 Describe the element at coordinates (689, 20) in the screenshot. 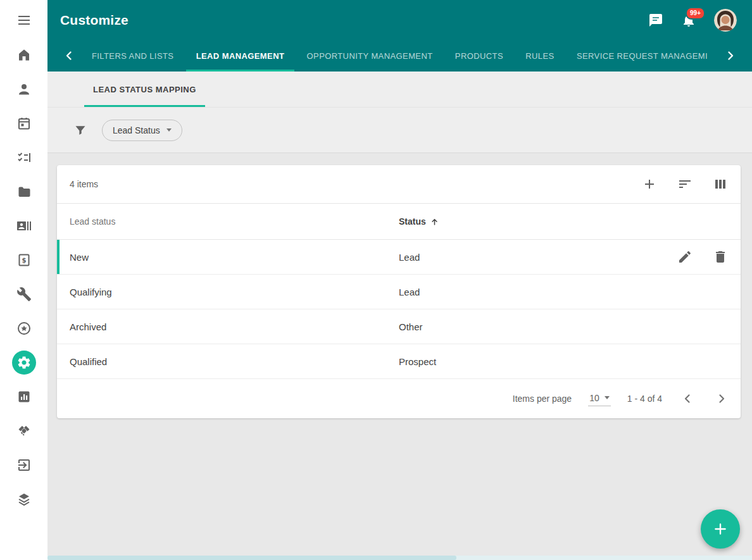

I see `notifications-button: 99+` at that location.